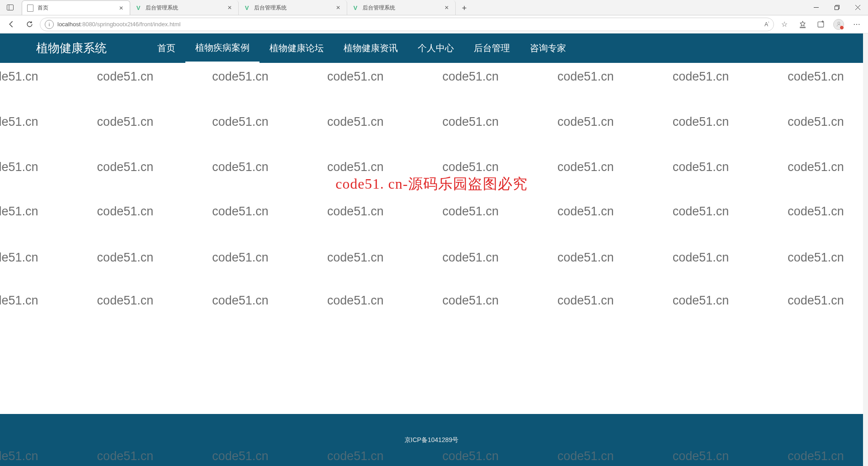 The image size is (868, 466). I want to click on watermark-center-text: code51. cn-源码乐园盗图必究, so click(431, 184).